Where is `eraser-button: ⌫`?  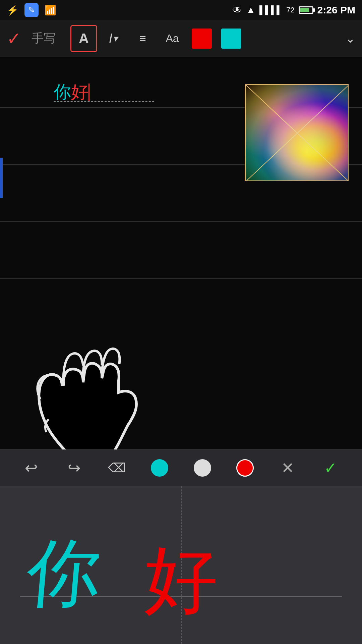 eraser-button: ⌫ is located at coordinates (117, 468).